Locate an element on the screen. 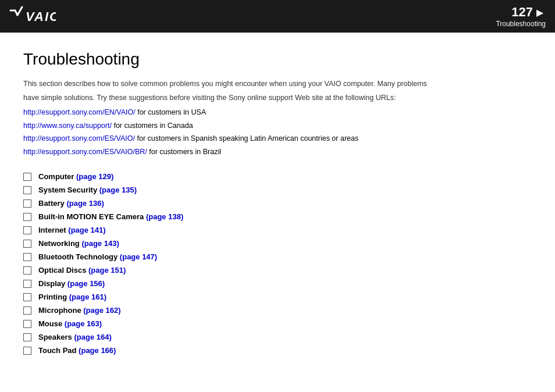  toc-item: Built-in MOTION EYE Camera (page 138) is located at coordinates (278, 216).